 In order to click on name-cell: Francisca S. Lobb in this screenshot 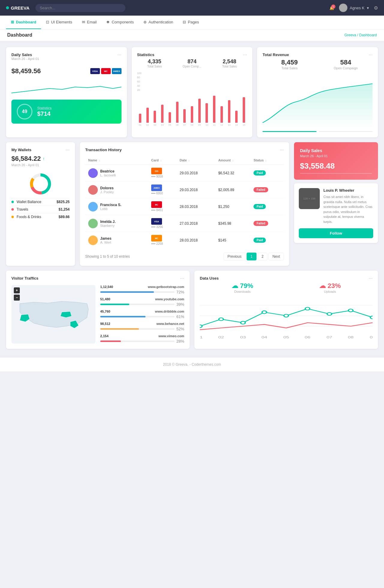, I will do `click(117, 207)`.